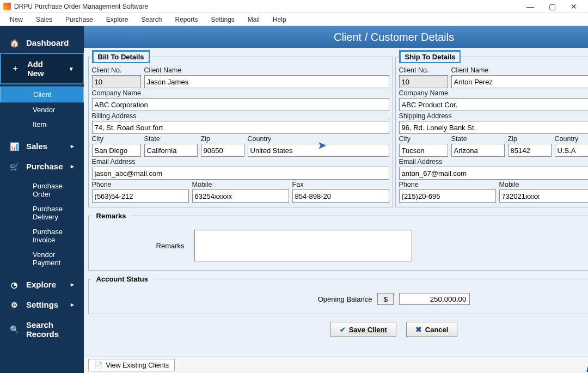 The image size is (588, 373). What do you see at coordinates (241, 185) in the screenshot?
I see `label-bill-mobile: Mobile` at bounding box center [241, 185].